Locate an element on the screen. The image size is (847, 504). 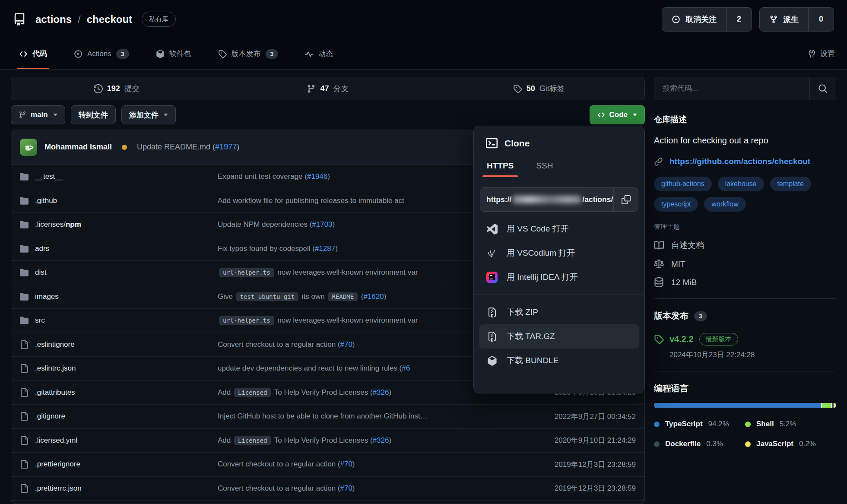
file-name-link: .licenses/npm is located at coordinates (58, 225).